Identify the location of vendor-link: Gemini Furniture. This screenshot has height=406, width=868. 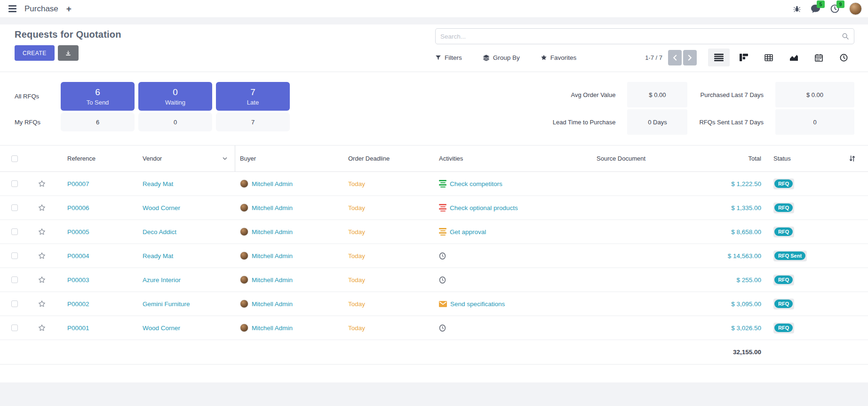
(167, 304).